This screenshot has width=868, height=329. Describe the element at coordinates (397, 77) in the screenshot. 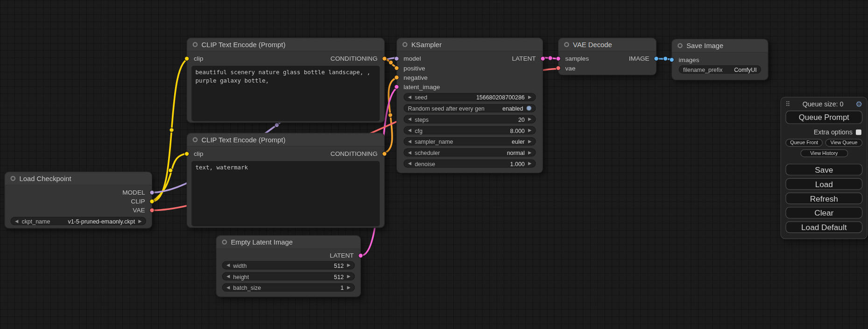

I see `input-dot-negative` at that location.